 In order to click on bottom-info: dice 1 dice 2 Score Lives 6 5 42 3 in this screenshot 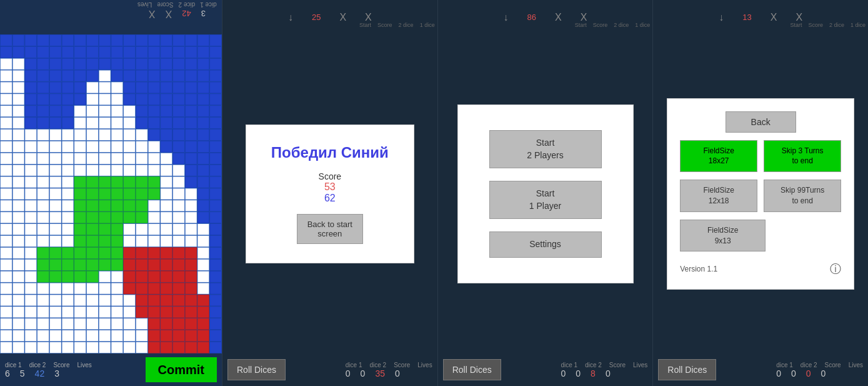, I will do `click(49, 370)`.